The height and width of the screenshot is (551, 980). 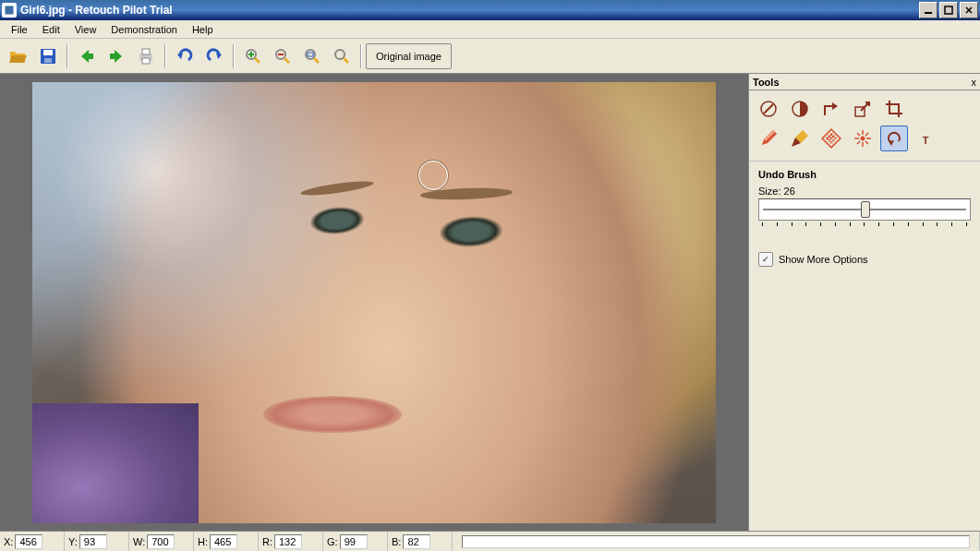 I want to click on maximize-button, so click(x=949, y=10).